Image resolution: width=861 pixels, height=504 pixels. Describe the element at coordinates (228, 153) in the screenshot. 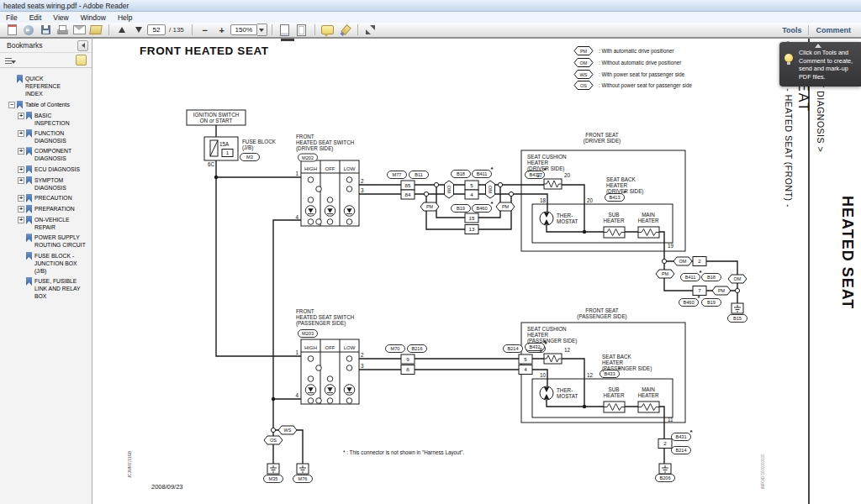

I see `pin-number: 1` at that location.